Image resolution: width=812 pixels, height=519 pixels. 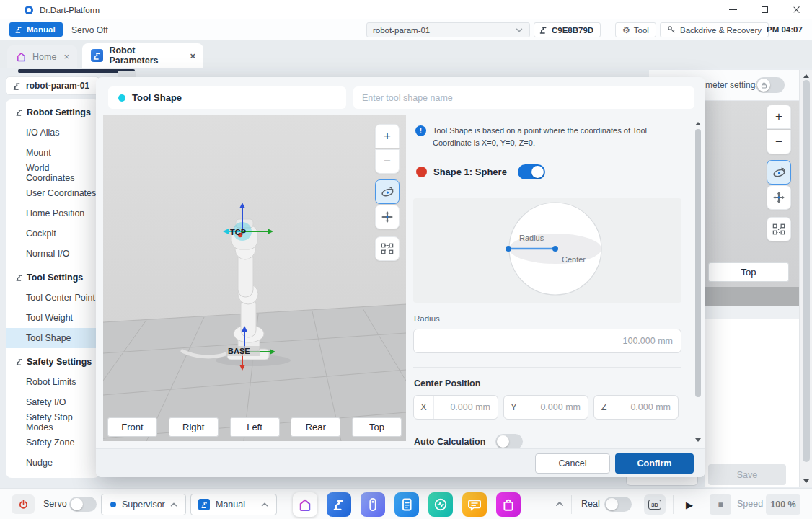 I want to click on view-right-button: Right, so click(x=193, y=427).